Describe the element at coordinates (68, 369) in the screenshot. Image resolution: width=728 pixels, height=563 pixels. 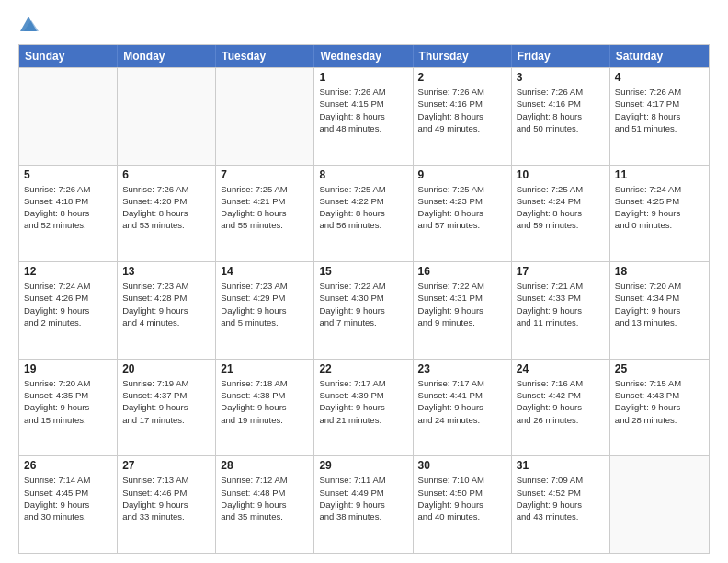
I see `day-number: 19` at that location.